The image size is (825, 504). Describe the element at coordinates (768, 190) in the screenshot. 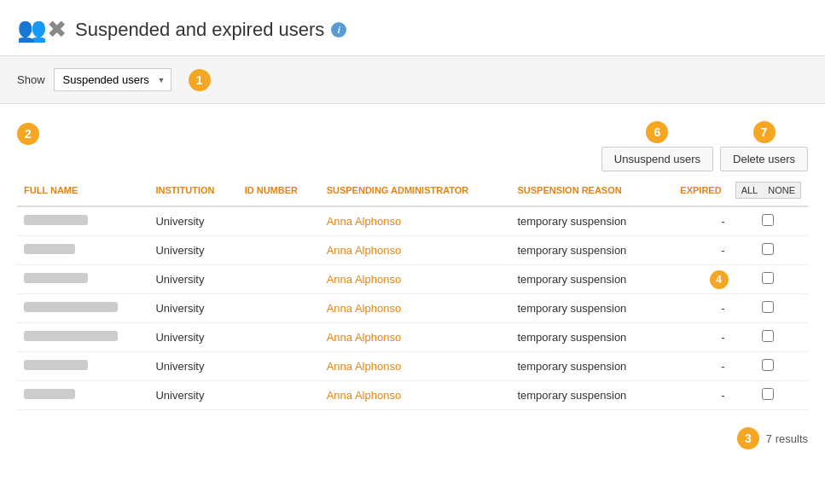

I see `all-none-group: 5 ALL NONE` at that location.